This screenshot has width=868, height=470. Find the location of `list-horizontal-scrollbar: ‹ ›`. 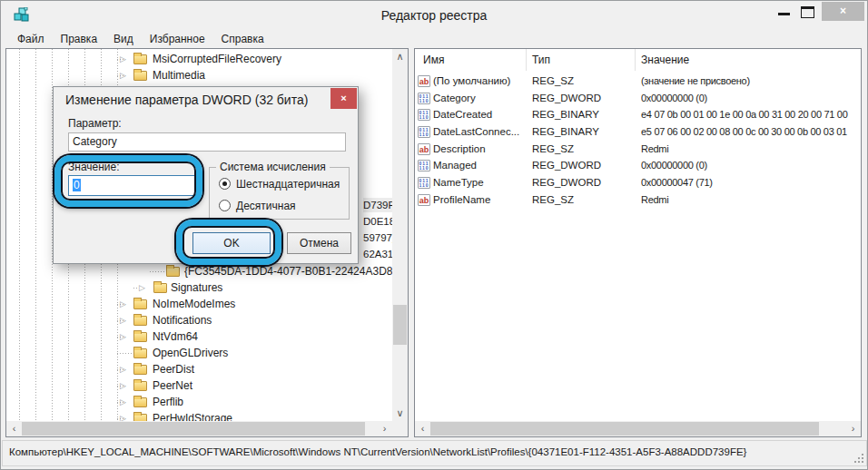

list-horizontal-scrollbar: ‹ › is located at coordinates (637, 428).